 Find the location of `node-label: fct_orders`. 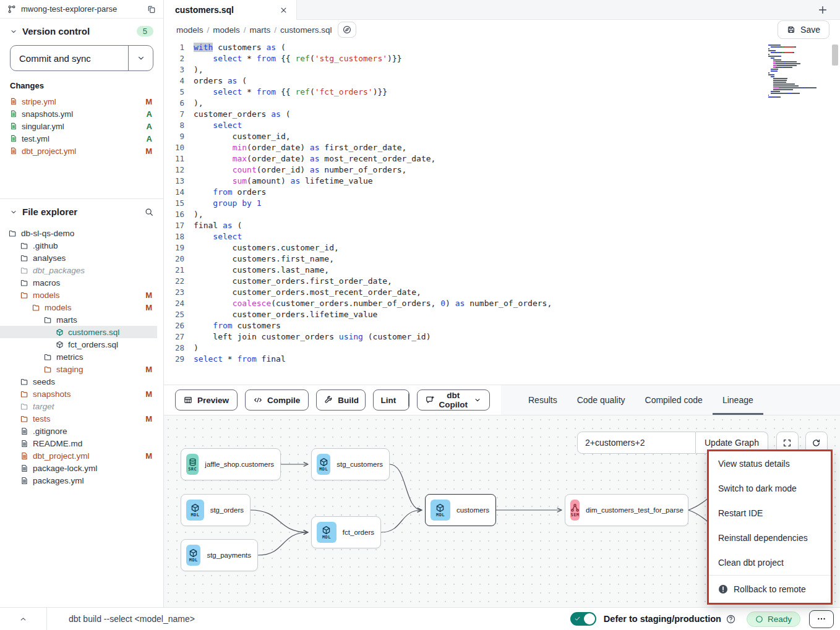

node-label: fct_orders is located at coordinates (359, 532).